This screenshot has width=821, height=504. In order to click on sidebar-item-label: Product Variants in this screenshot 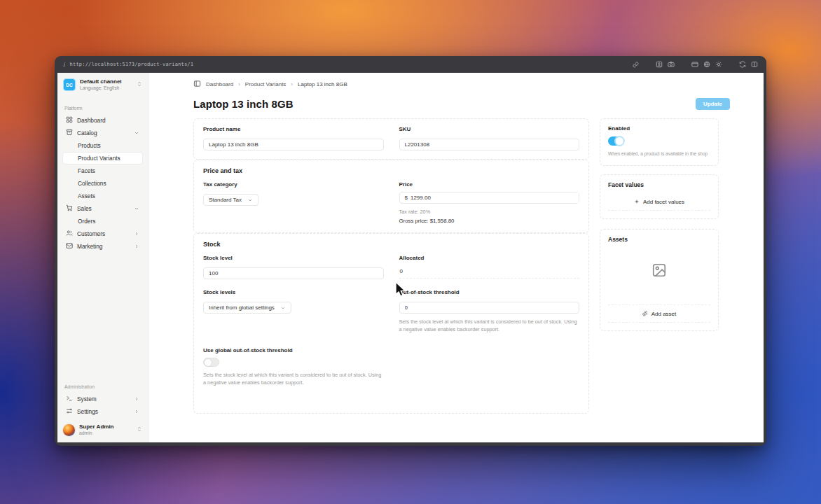, I will do `click(109, 158)`.